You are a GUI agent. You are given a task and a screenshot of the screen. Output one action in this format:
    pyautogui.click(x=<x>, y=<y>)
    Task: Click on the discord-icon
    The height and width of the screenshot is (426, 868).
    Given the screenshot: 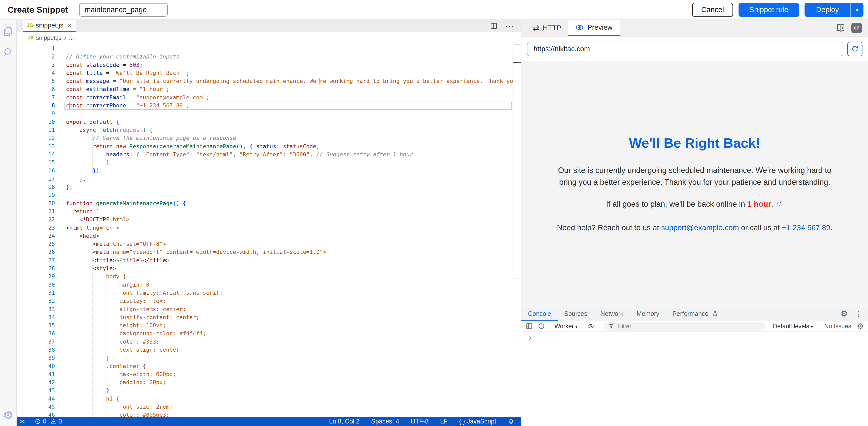 What is the action you would take?
    pyautogui.click(x=857, y=28)
    